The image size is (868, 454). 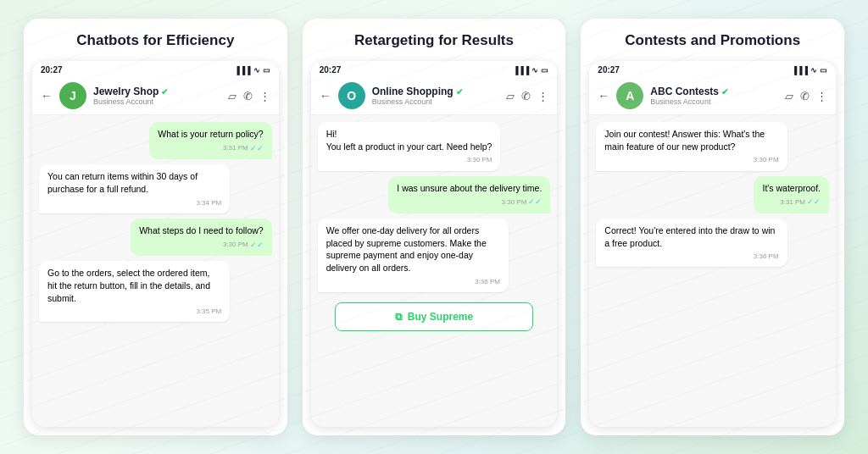 I want to click on battery-icon-1: ▭, so click(x=266, y=70).